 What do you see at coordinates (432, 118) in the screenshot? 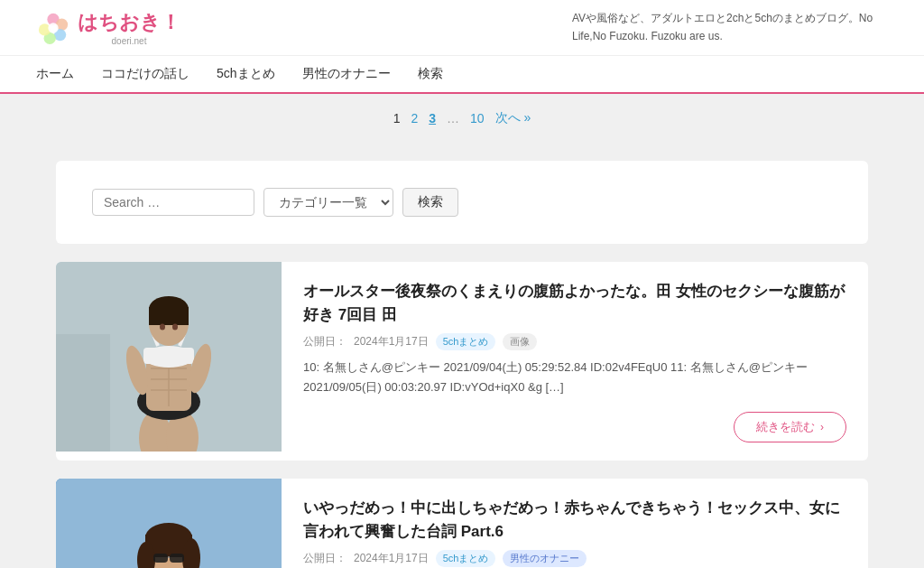
I see `page-3-current: 3` at bounding box center [432, 118].